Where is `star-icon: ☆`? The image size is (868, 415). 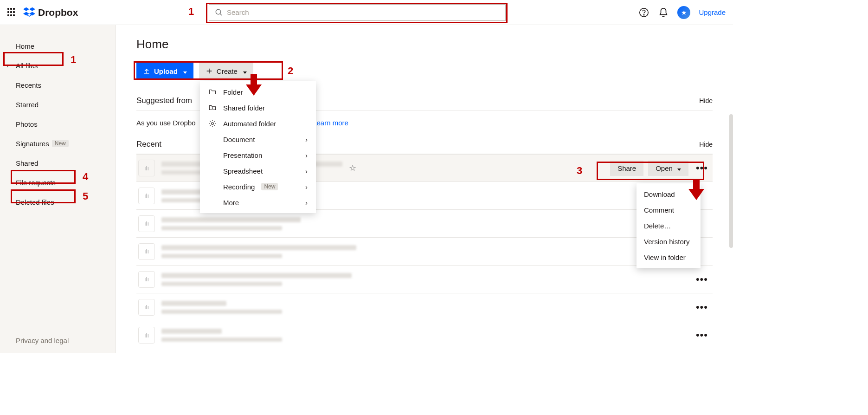 star-icon: ☆ is located at coordinates (353, 168).